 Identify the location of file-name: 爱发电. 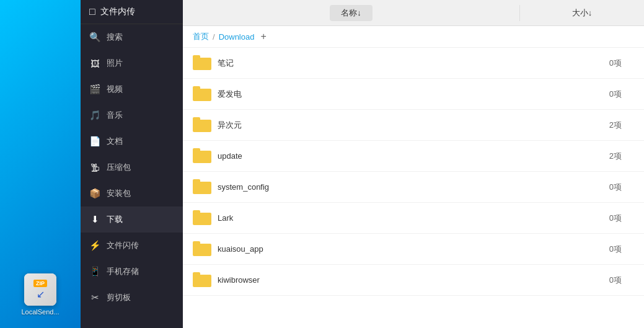
(364, 94).